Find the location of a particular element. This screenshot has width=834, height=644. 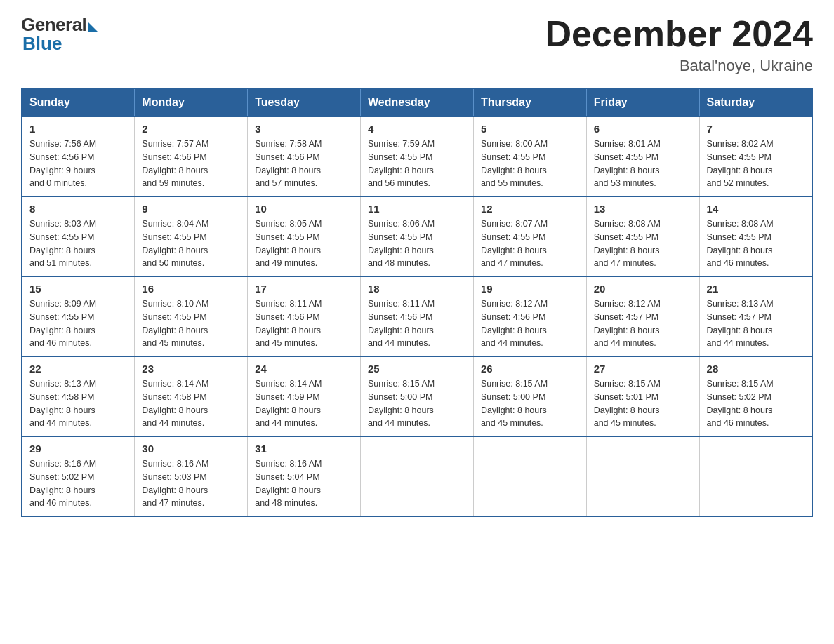

day-info: Sunrise: 8:01 AM Sunset: 4:55 PM Dayligh… is located at coordinates (643, 164).